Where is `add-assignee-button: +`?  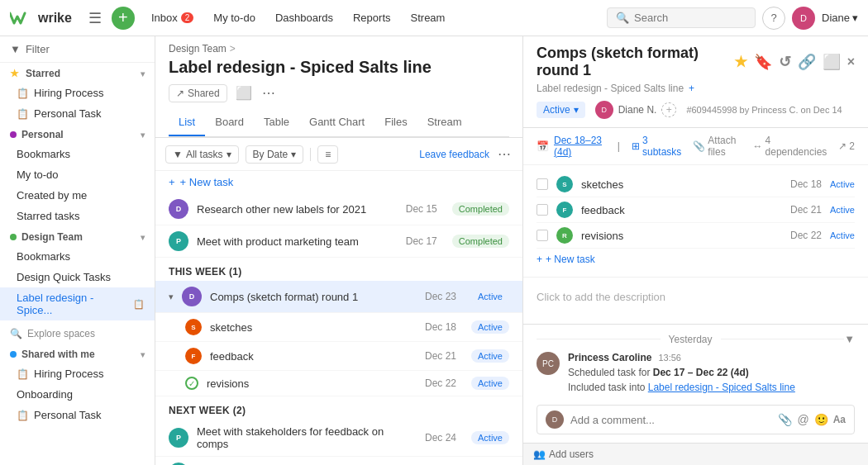 add-assignee-button: + is located at coordinates (669, 110).